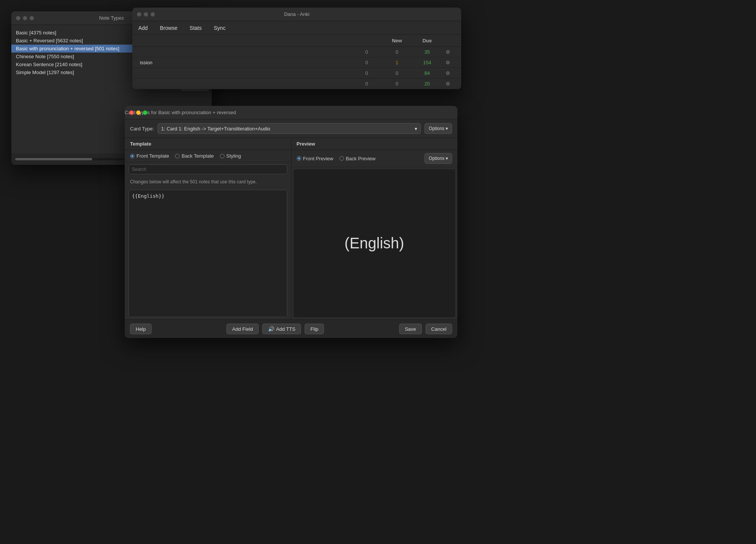 The width and height of the screenshot is (756, 544). Describe the element at coordinates (375, 243) in the screenshot. I see `preview-area: (English)` at that location.